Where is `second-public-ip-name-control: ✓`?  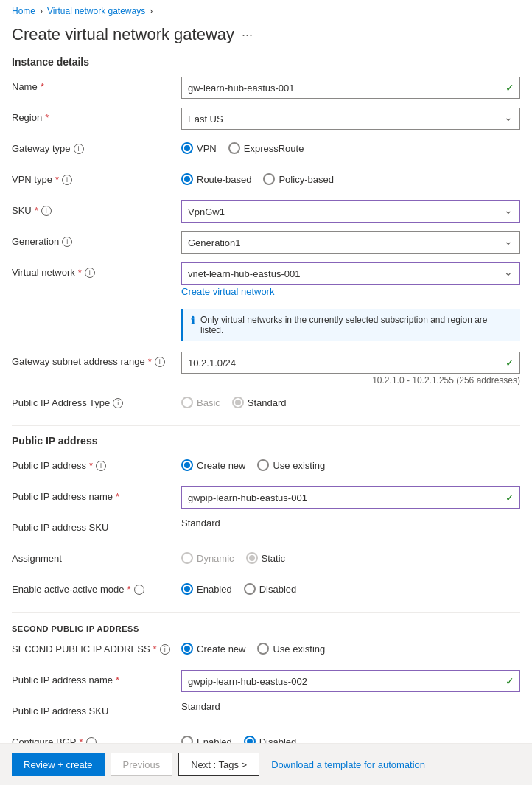
second-public-ip-name-control: ✓ is located at coordinates (351, 681).